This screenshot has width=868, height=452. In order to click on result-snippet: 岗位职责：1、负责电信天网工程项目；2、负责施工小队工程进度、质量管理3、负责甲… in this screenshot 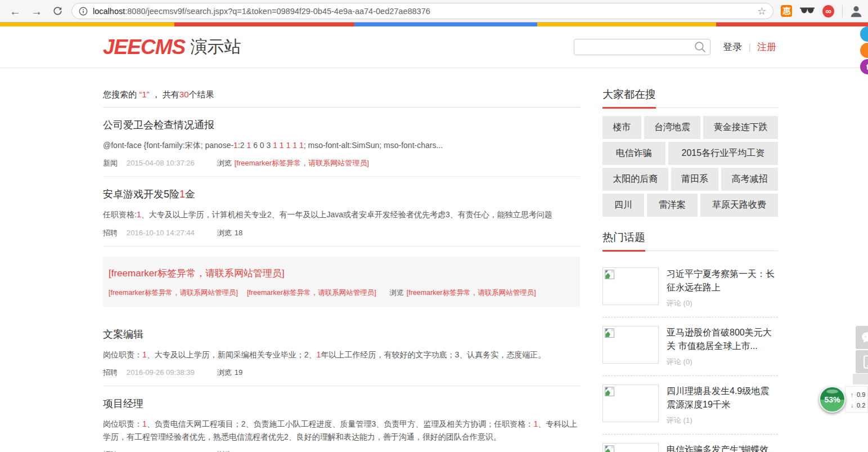, I will do `click(341, 430)`.